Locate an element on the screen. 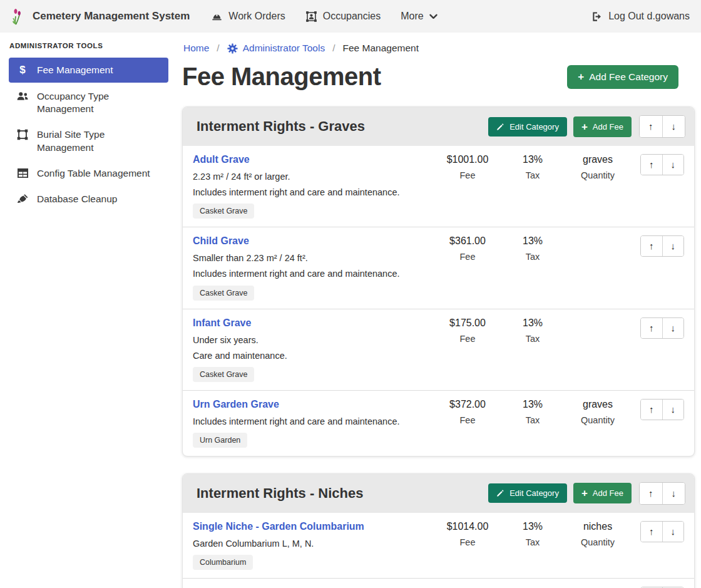  fee-amount-value: $175.00 is located at coordinates (468, 323).